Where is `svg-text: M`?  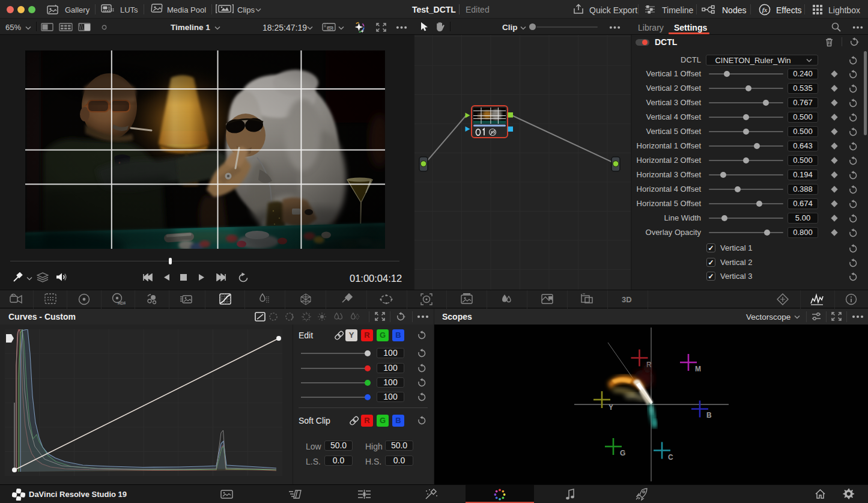 svg-text: M is located at coordinates (698, 369).